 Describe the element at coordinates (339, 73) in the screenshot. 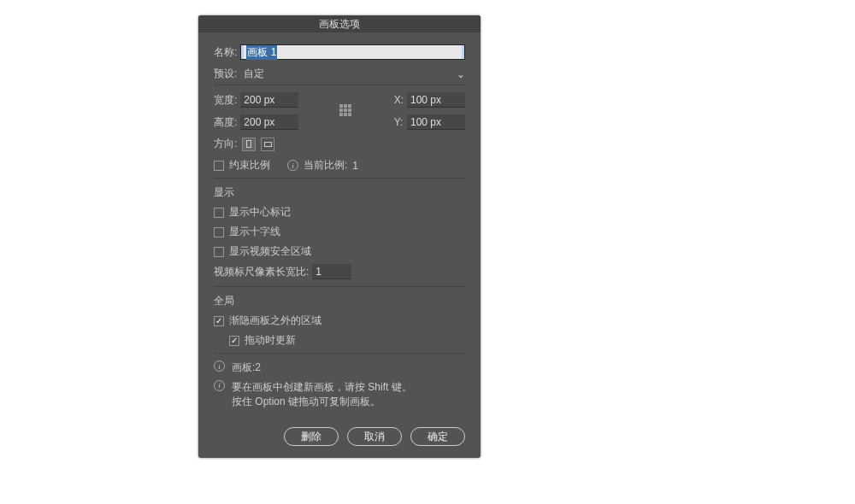

I see `preset-select: 预设: 自定 ⌄` at that location.